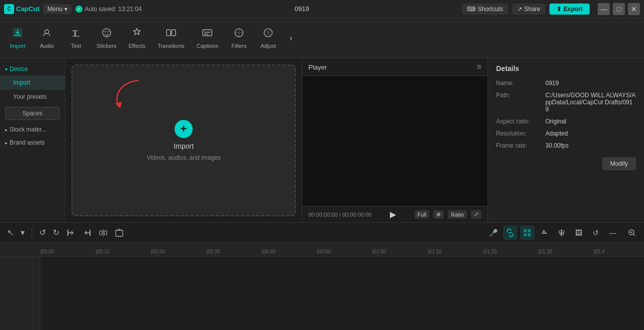 This screenshot has width=644, height=330. Describe the element at coordinates (76, 38) in the screenshot. I see `tool-text: T Text` at that location.